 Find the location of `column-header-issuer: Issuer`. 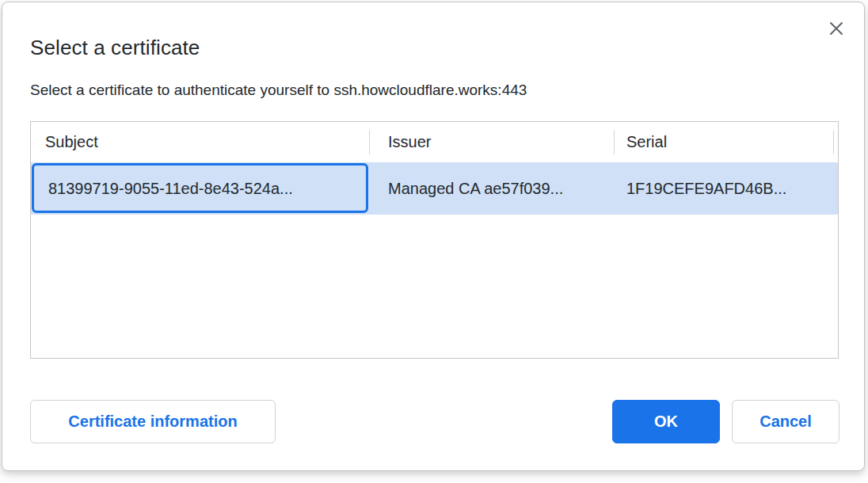

column-header-issuer: Issuer is located at coordinates (491, 143).